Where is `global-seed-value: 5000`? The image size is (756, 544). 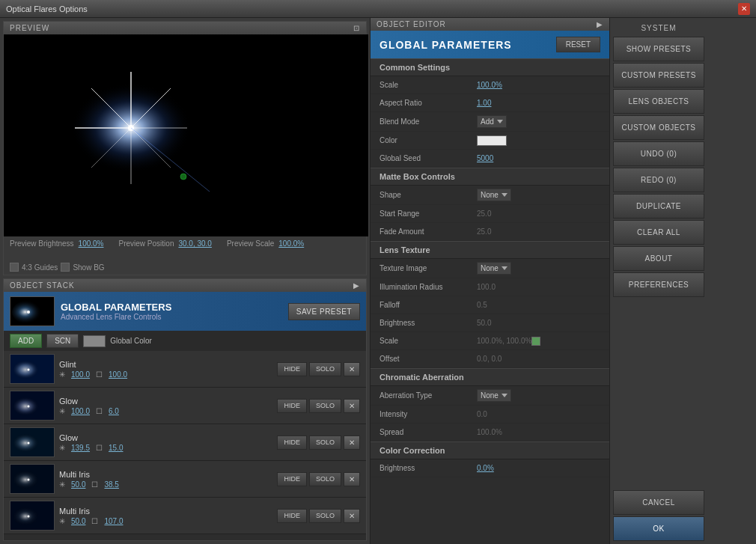
global-seed-value: 5000 is located at coordinates (485, 159).